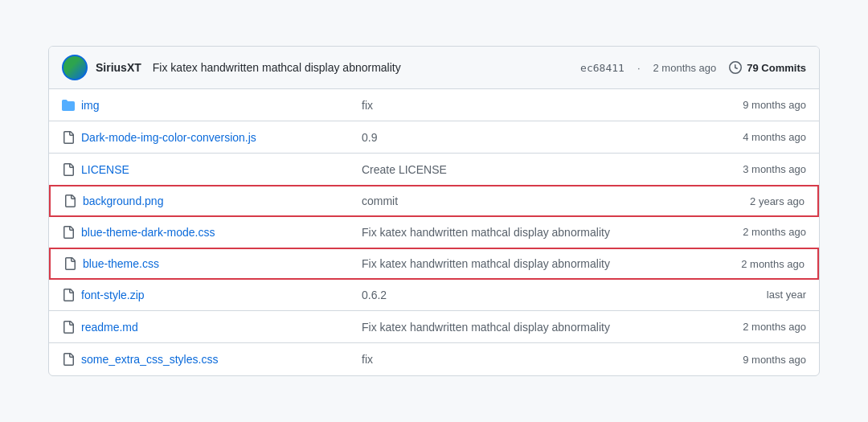 The height and width of the screenshot is (422, 868). I want to click on file-row: readme.md Fix katex handwritten mathcal …, so click(434, 327).